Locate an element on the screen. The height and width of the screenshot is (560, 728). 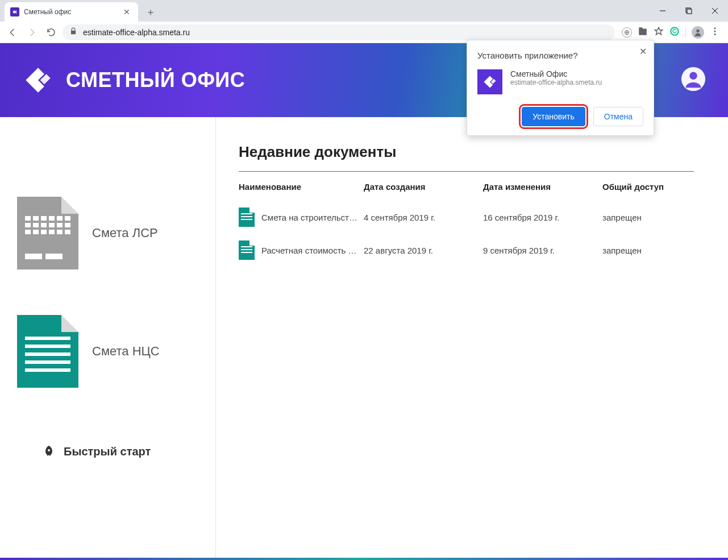
user-avatar-icon is located at coordinates (693, 79).